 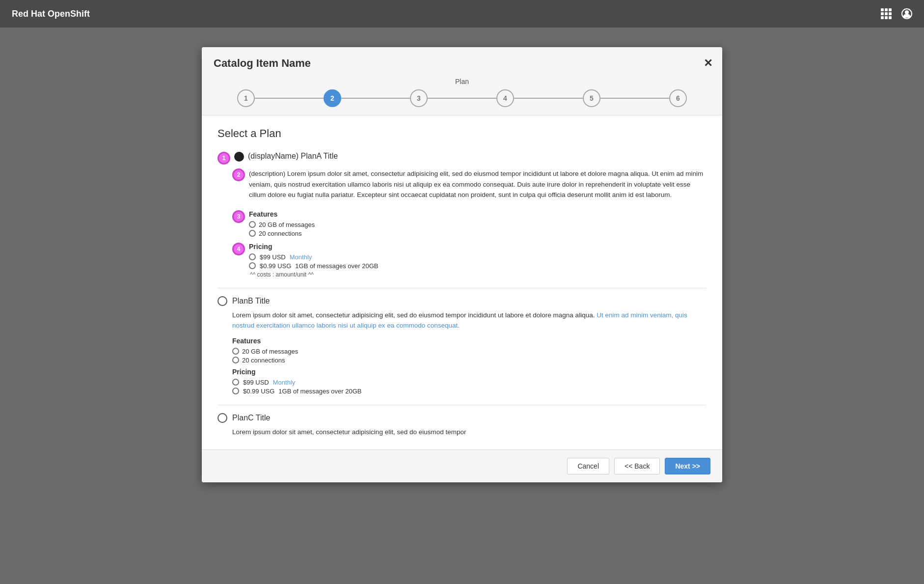 What do you see at coordinates (236, 382) in the screenshot?
I see `pricing-icon-b1` at bounding box center [236, 382].